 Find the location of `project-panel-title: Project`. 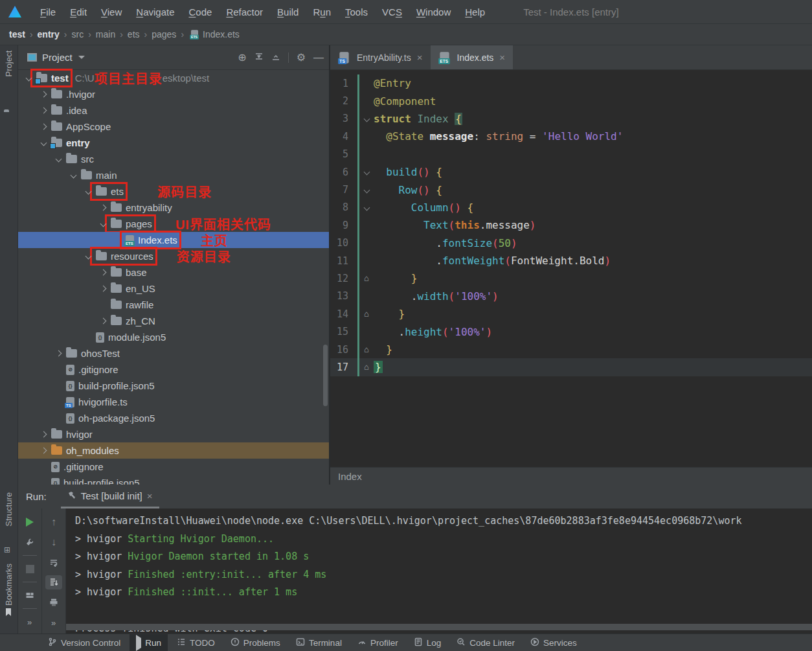

project-panel-title: Project is located at coordinates (57, 57).